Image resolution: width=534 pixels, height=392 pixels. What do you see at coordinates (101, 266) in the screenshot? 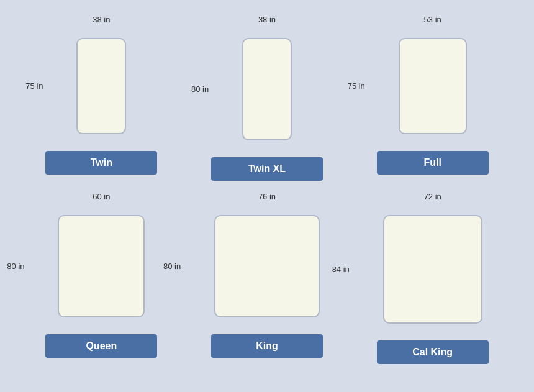
I see `mattress-visual-queen: 60 in80 in` at bounding box center [101, 266].